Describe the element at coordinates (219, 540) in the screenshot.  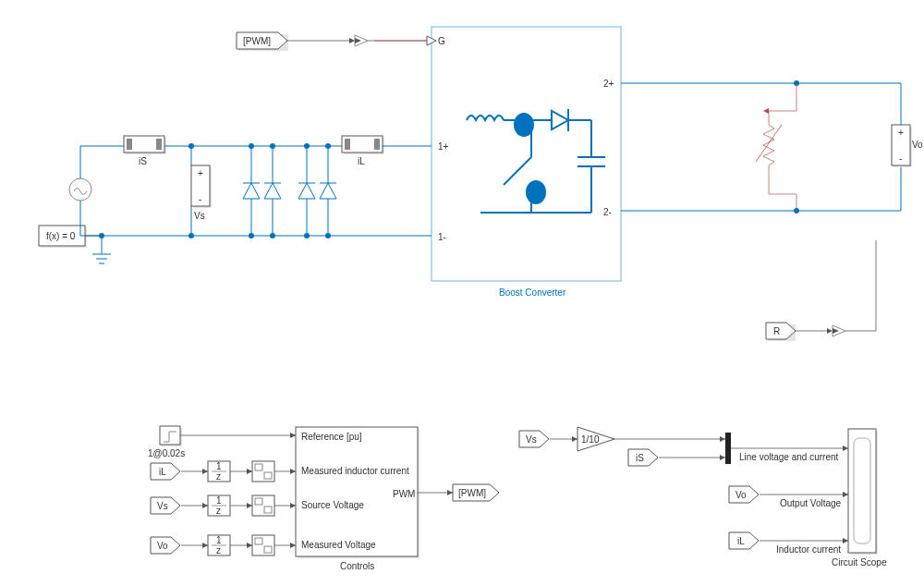
I see `svg-text: 1` at that location.